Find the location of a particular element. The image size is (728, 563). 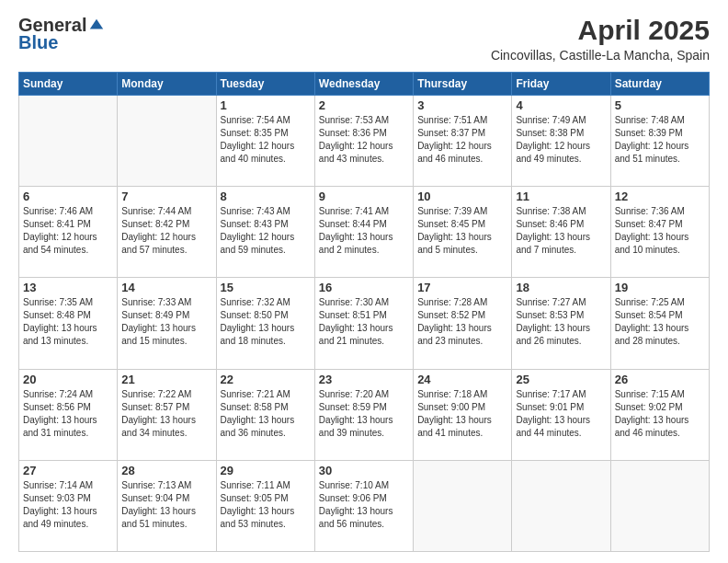

day-info: Sunrise: 7:38 AM Sunset: 8:46 PM Dayligh… is located at coordinates (561, 231).